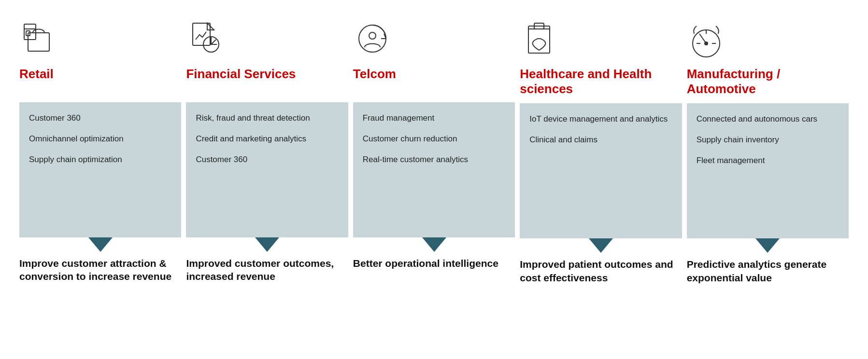 The height and width of the screenshot is (359, 868). Describe the element at coordinates (601, 171) in the screenshot. I see `healthcare-card: IoT device management and analyticsClini…` at that location.